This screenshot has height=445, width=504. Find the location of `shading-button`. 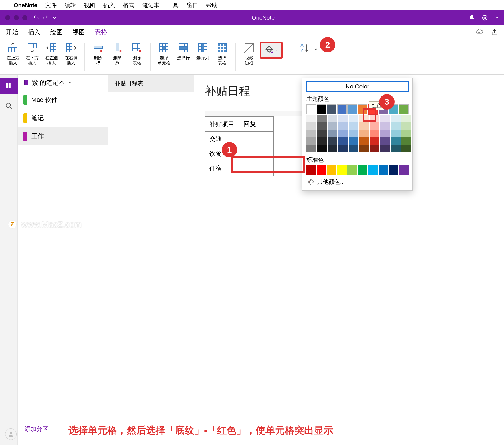

shading-button is located at coordinates (271, 50).